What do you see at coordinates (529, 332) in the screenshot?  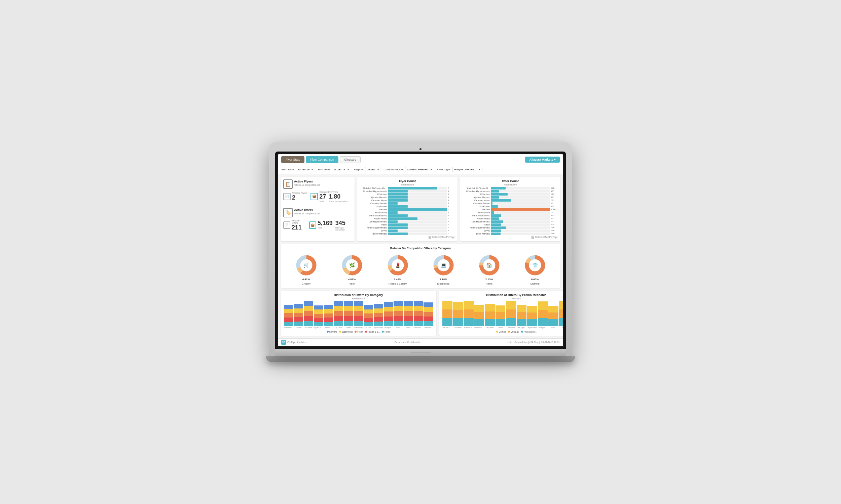 I see `legend-item: Price Disco...` at bounding box center [529, 332].